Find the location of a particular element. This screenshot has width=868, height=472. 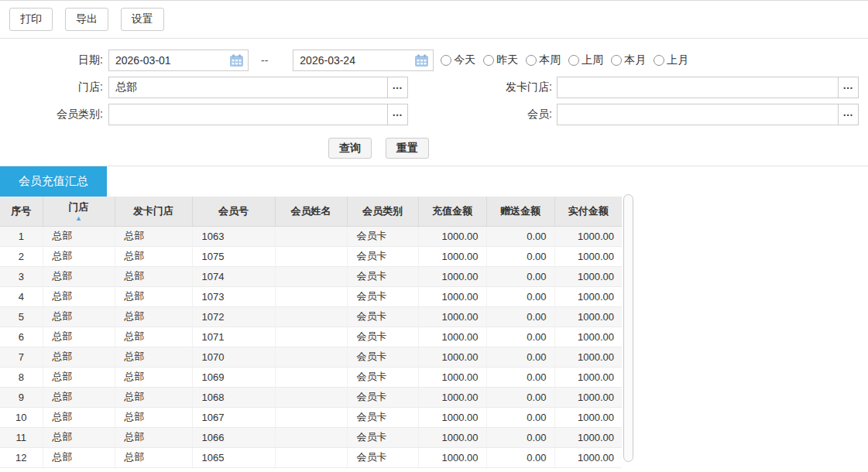

table-row: 10 总部 总部 1067 会员卡 1000.00 0.00 1000.00 is located at coordinates (311, 417).